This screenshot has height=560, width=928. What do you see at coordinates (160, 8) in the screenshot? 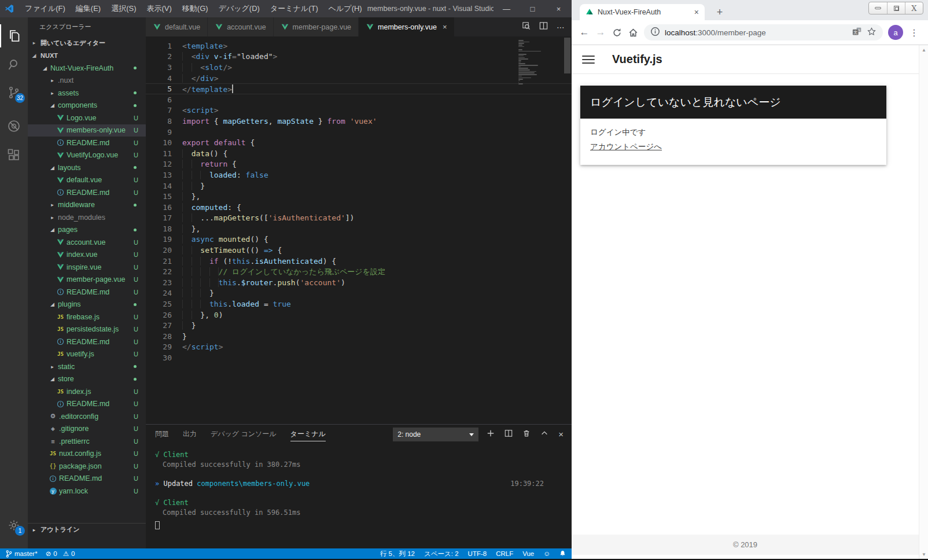
I see `menu-表示(V): 表示(V)` at bounding box center [160, 8].